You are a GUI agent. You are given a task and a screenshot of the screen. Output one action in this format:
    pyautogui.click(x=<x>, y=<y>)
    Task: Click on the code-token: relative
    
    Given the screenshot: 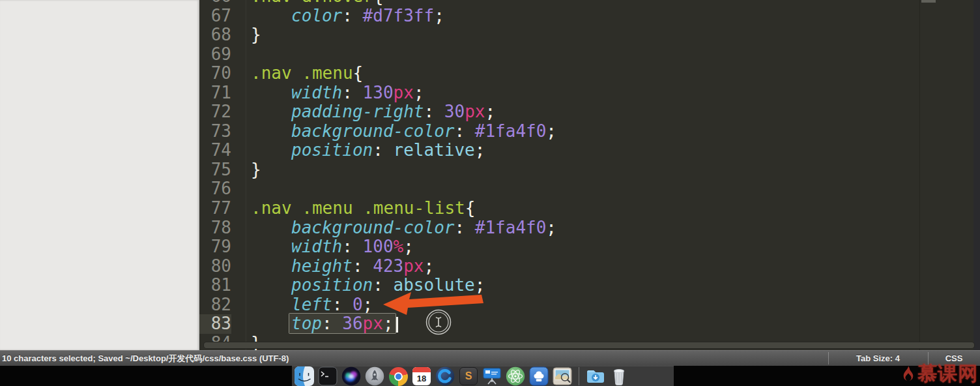 What is the action you would take?
    pyautogui.click(x=434, y=150)
    